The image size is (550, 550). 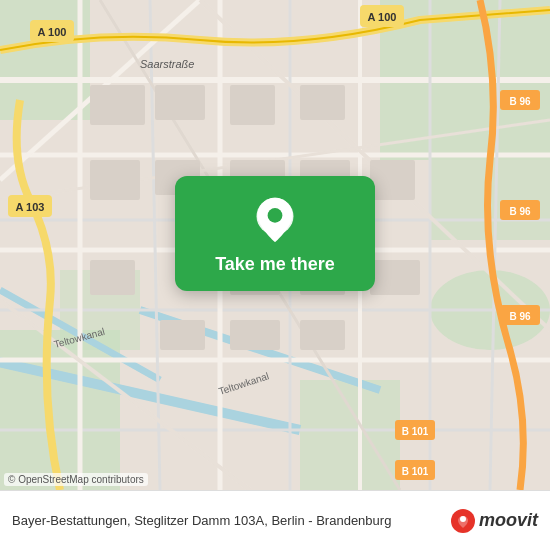 I want to click on bottom-bar: Bayer-Bestattungen, Steglitzer Damm 103A…, so click(x=275, y=520).